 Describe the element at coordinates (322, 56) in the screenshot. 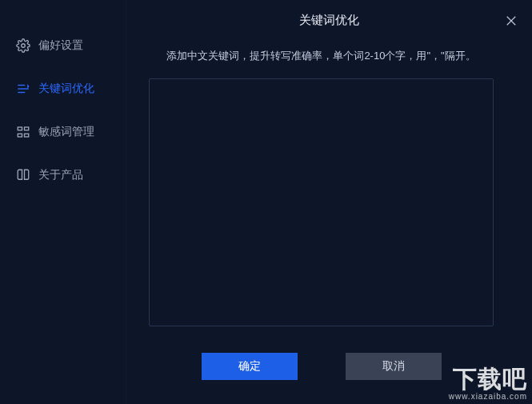

I see `description-text: 添加中文关键词，提升转写准确率，单个词2-10个字，用"，"隔开。` at that location.